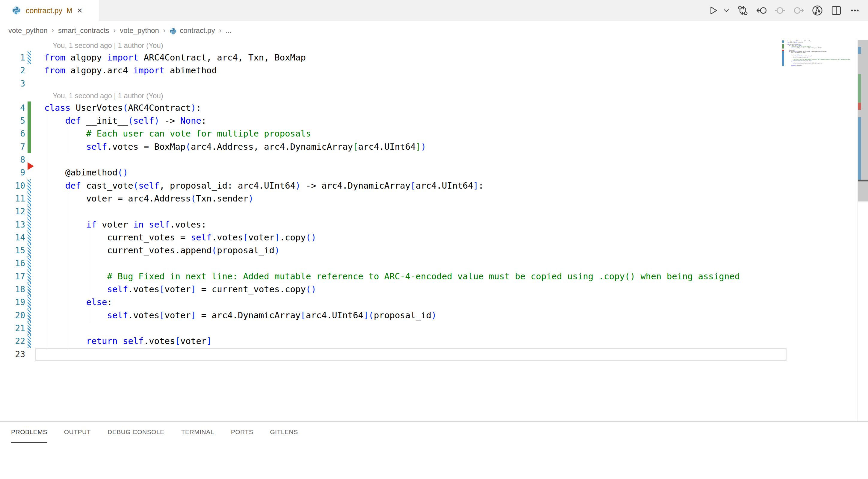  Describe the element at coordinates (391, 315) in the screenshot. I see `code-line: 20 self.votes[voter] = arc4.DynamicArray…` at that location.